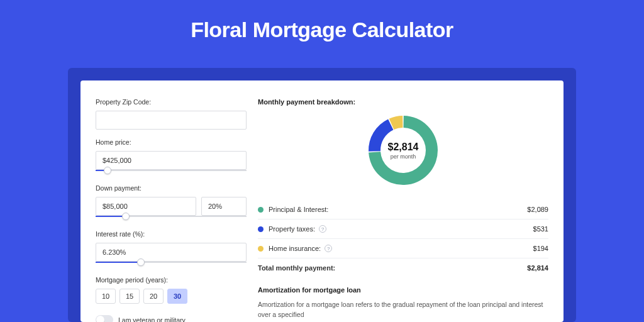 The width and height of the screenshot is (644, 322). I want to click on legend-row: Home insurance:?$194, so click(403, 248).